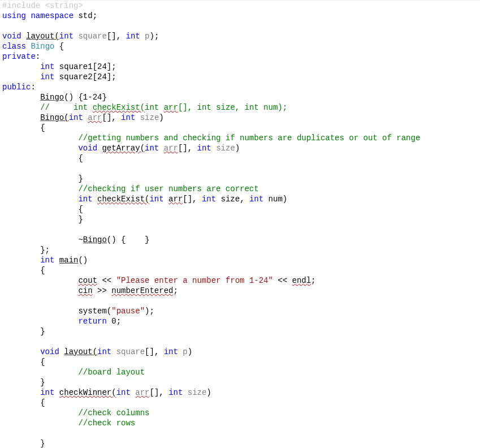 Image resolution: width=480 pixels, height=448 pixels. Describe the element at coordinates (123, 148) in the screenshot. I see `code-token: getArray(` at that location.